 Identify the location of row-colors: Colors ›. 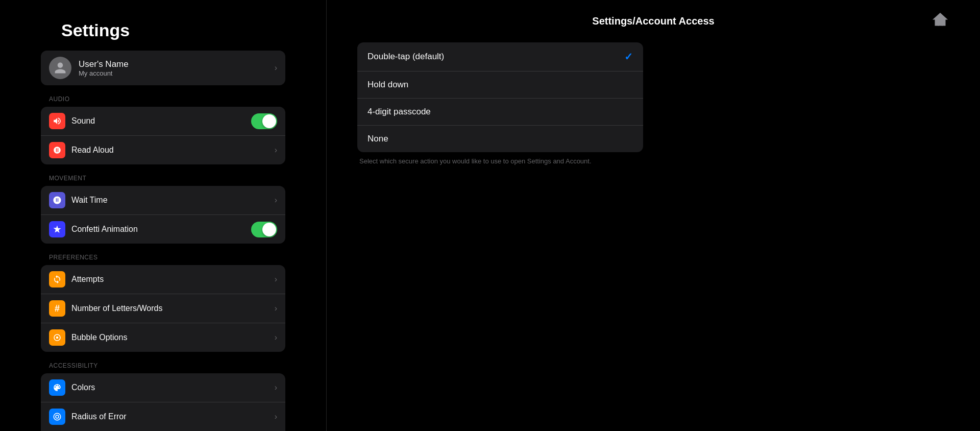
(163, 388).